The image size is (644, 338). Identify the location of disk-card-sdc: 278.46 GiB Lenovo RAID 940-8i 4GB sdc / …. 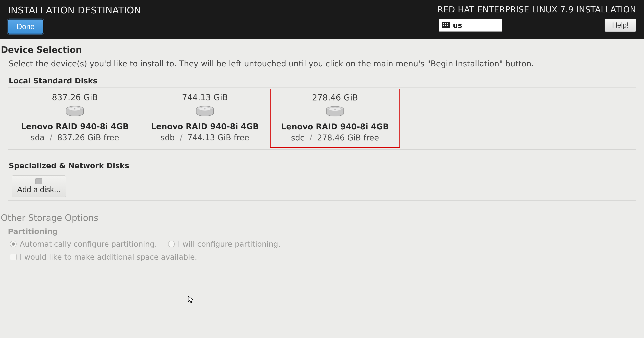
(335, 118).